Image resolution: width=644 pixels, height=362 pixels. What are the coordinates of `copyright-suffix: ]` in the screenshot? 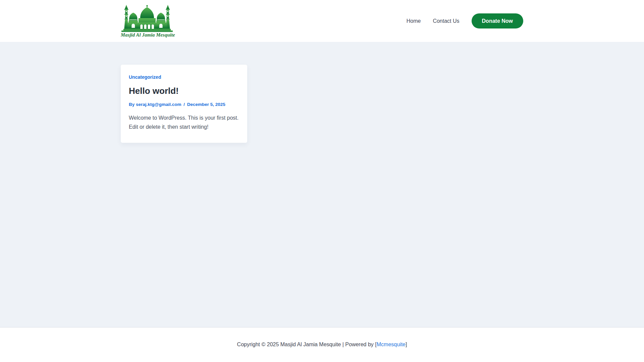 It's located at (406, 345).